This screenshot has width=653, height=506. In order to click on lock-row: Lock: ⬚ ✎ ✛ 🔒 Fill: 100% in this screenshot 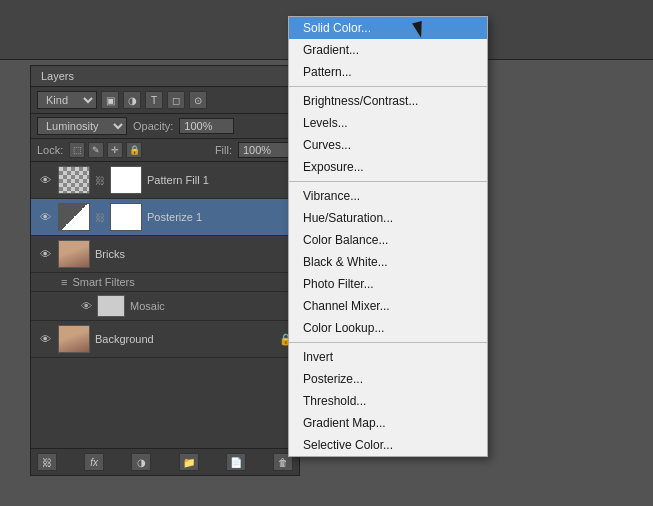, I will do `click(165, 150)`.